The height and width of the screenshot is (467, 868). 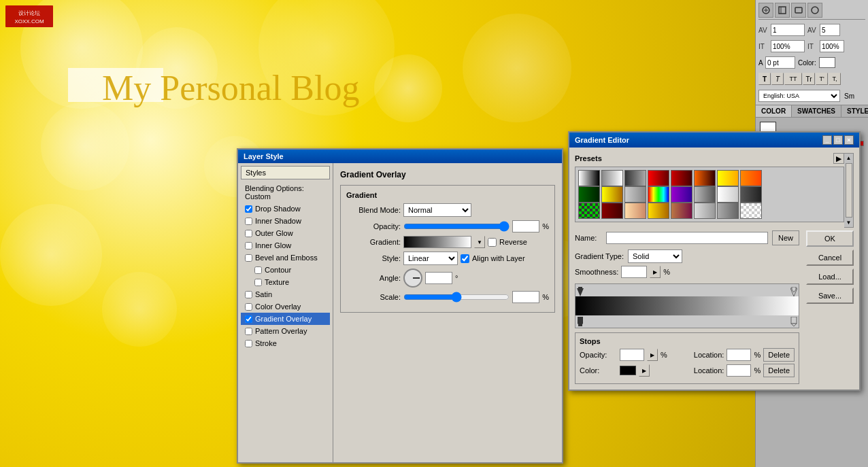 I want to click on inner-glow-check, so click(x=249, y=246).